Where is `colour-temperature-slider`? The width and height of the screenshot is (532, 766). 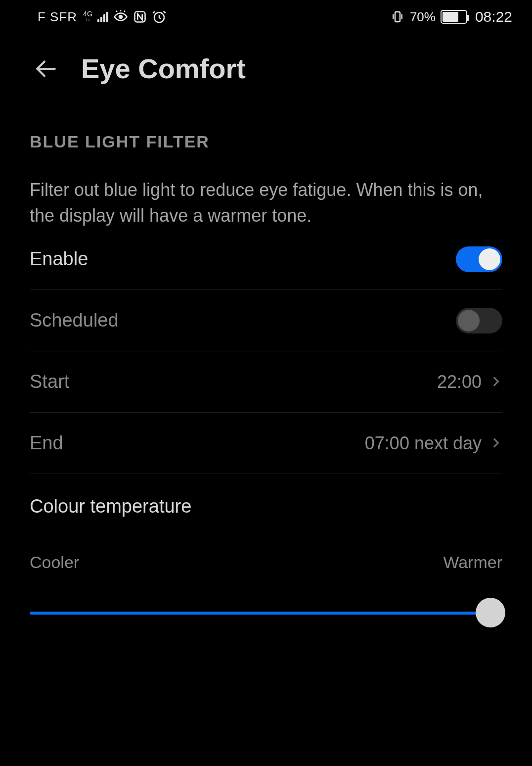 colour-temperature-slider is located at coordinates (266, 613).